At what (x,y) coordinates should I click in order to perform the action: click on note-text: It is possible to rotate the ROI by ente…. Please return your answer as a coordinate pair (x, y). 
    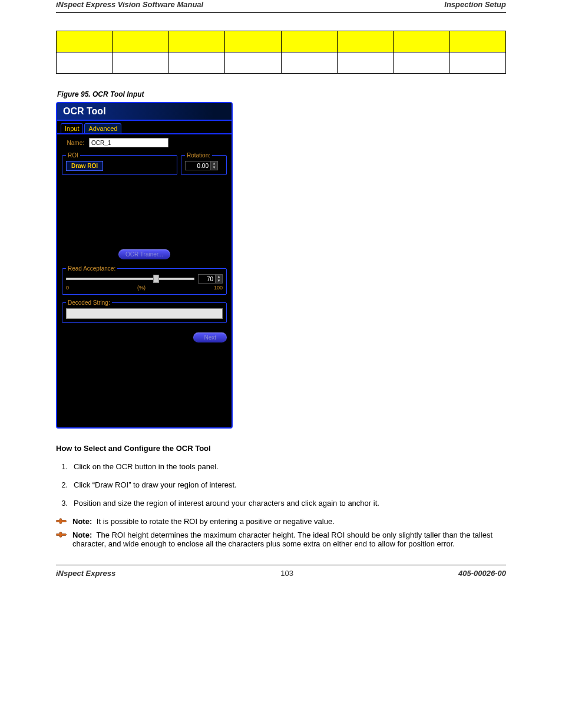
    Looking at the image, I should click on (216, 521).